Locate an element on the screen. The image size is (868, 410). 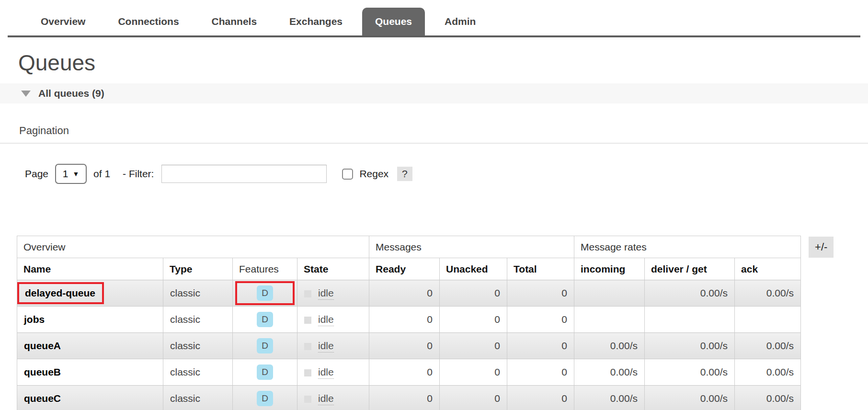
page-title: Queues is located at coordinates (443, 63).